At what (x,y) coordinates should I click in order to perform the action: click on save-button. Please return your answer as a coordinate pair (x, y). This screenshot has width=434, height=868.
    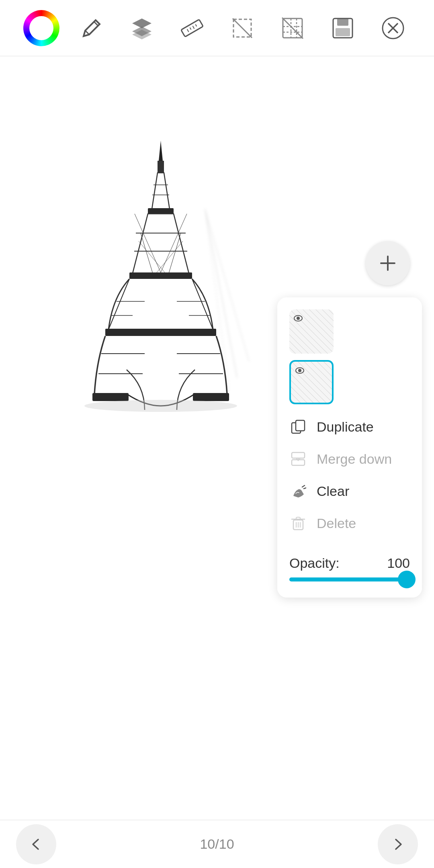
    Looking at the image, I should click on (343, 28).